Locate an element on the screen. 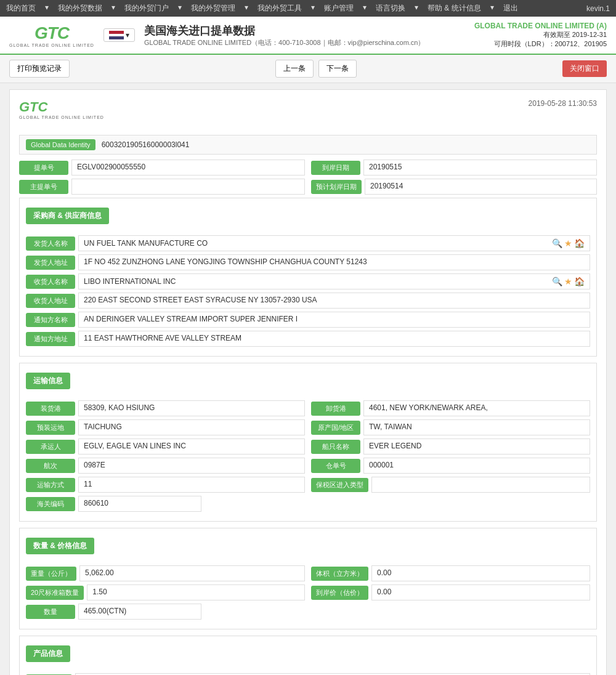 The image size is (616, 675). weight-label: 重量（公斤） is located at coordinates (51, 574).